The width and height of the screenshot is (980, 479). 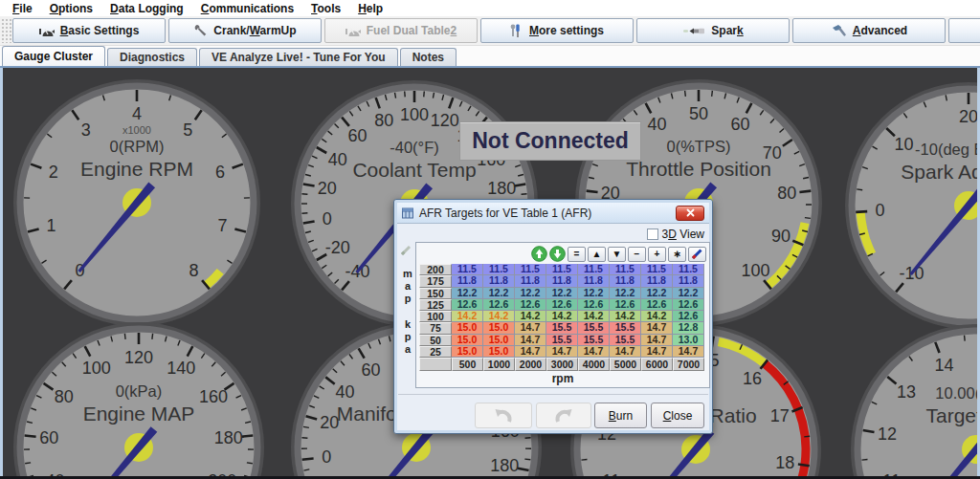 I want to click on close-button: Close, so click(x=678, y=415).